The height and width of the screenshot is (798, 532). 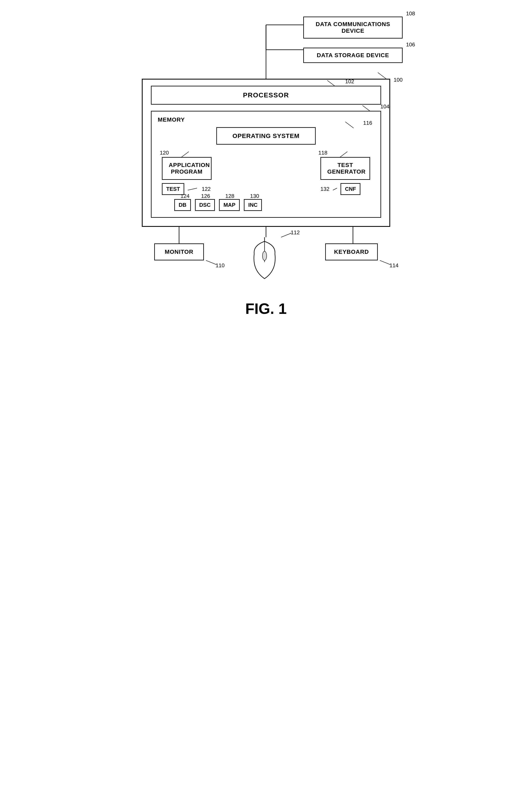 I want to click on cnf-box: CNF, so click(x=350, y=189).